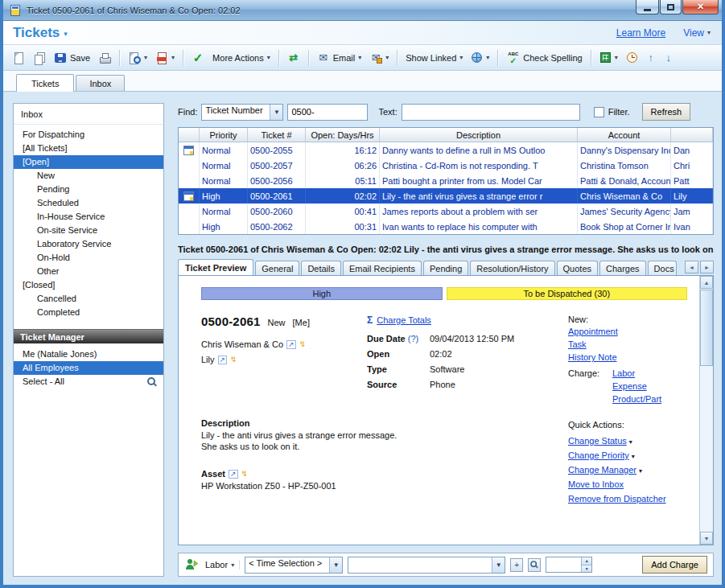  What do you see at coordinates (222, 565) in the screenshot?
I see `charge-type-select: Labor ▾` at bounding box center [222, 565].